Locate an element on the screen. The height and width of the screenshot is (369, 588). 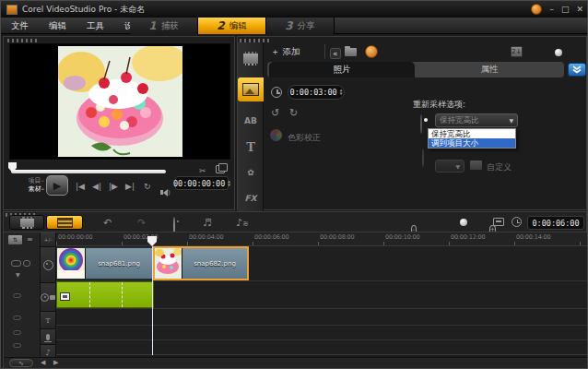
rail-media-icon is located at coordinates (251, 58).